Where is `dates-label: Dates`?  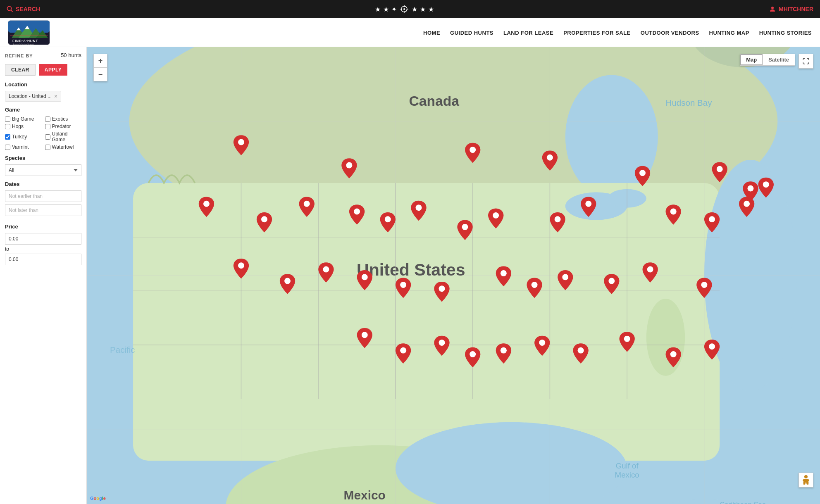
dates-label: Dates is located at coordinates (43, 184).